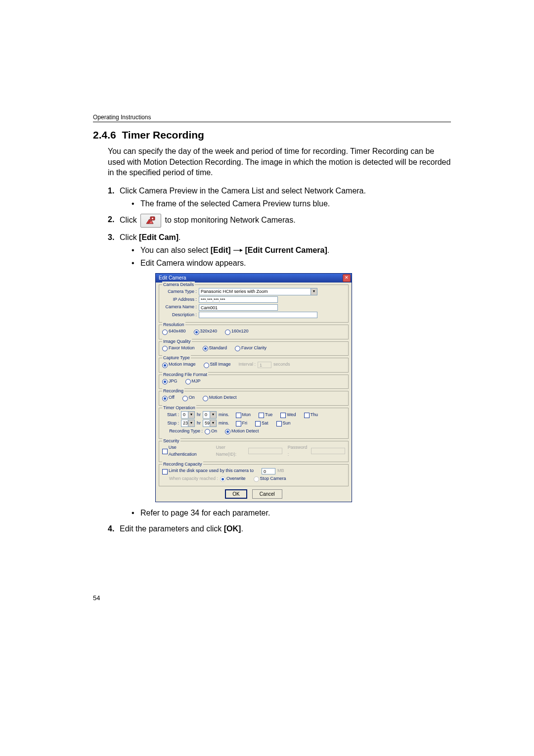 The width and height of the screenshot is (534, 756). Describe the element at coordinates (179, 292) in the screenshot. I see `lbl: Camera Type :` at that location.